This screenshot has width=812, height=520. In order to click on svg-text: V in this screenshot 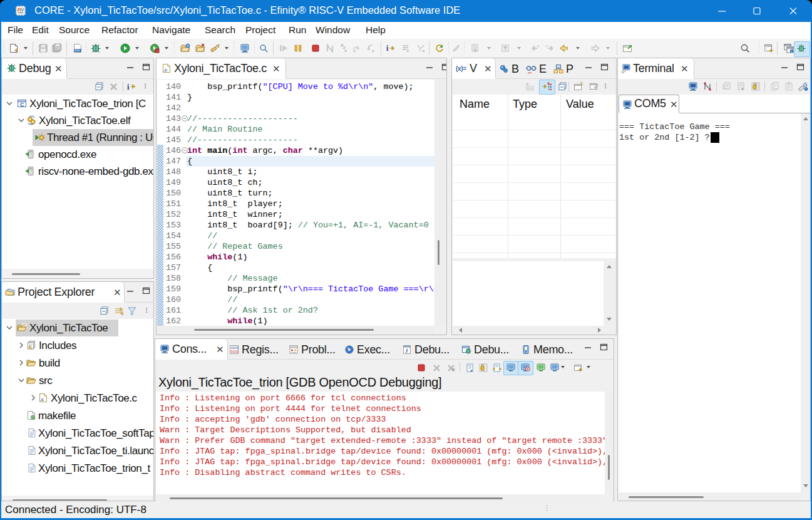, I will do `click(23, 10)`.